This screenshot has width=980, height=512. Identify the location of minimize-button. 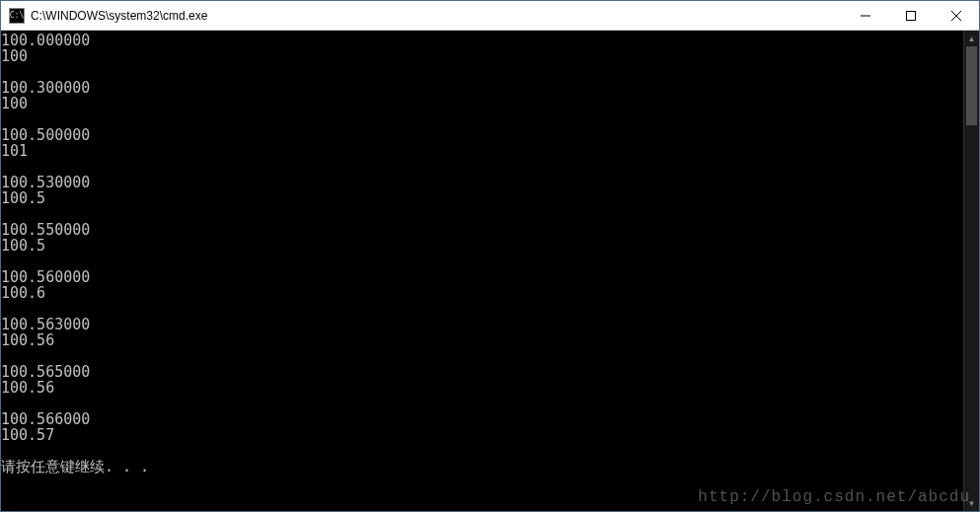
(866, 16).